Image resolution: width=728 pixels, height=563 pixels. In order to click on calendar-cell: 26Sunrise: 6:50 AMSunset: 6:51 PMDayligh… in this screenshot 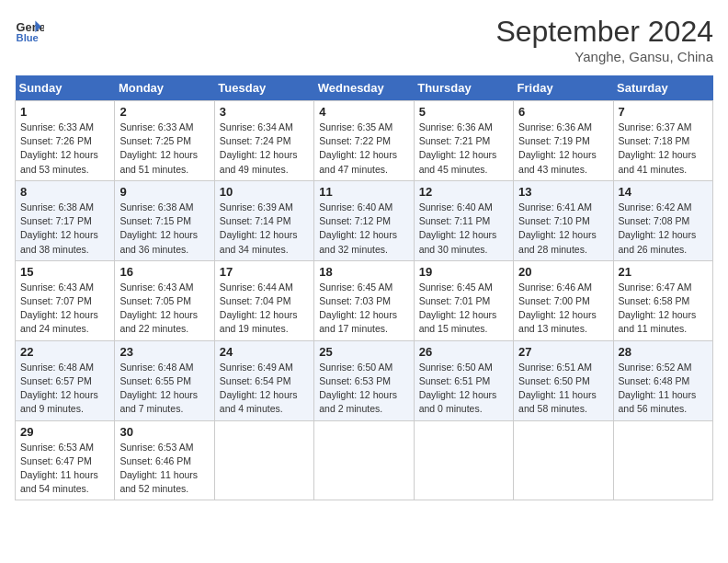, I will do `click(463, 381)`.